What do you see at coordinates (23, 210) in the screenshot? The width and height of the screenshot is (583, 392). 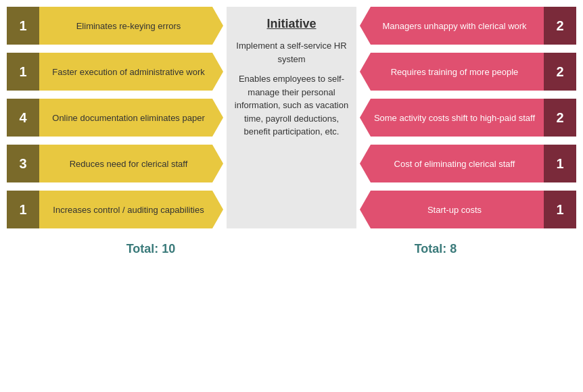 I see `left-item-number-4: 1` at bounding box center [23, 210].